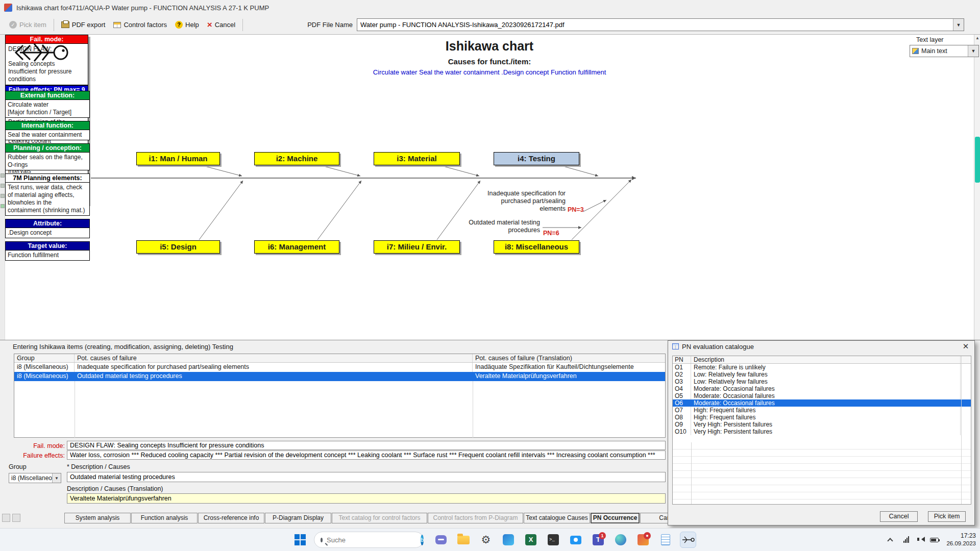  I want to click on info-box-attribute: Attribute: .Design concept, so click(47, 229).